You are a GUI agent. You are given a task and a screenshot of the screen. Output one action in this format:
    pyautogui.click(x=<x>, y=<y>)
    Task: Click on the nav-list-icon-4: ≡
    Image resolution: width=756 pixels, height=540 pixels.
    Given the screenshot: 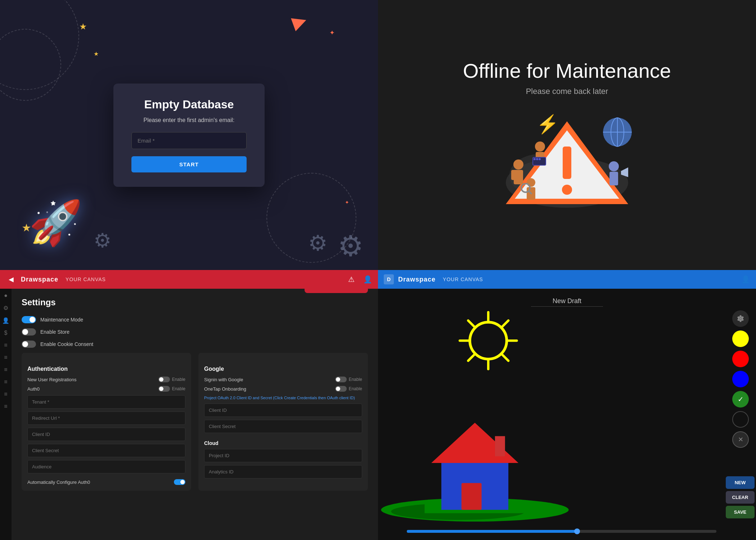 What is the action you would take?
    pyautogui.click(x=6, y=382)
    